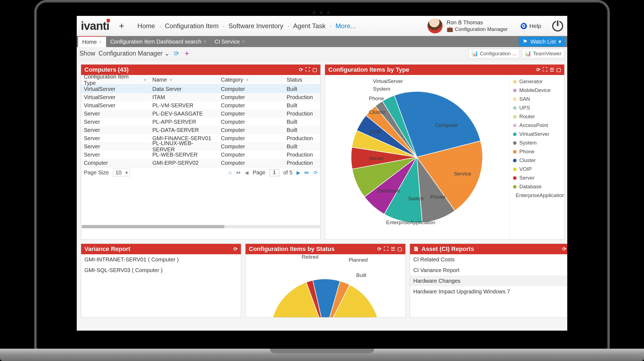 The width and height of the screenshot is (644, 361). What do you see at coordinates (176, 54) in the screenshot?
I see `refresh-button: ⟳` at bounding box center [176, 54].